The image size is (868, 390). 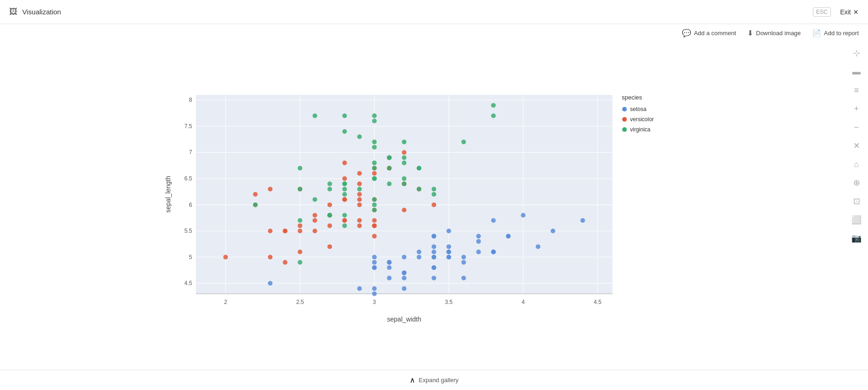 What do you see at coordinates (856, 201) in the screenshot?
I see `lasso-tool: ⊡` at bounding box center [856, 201].